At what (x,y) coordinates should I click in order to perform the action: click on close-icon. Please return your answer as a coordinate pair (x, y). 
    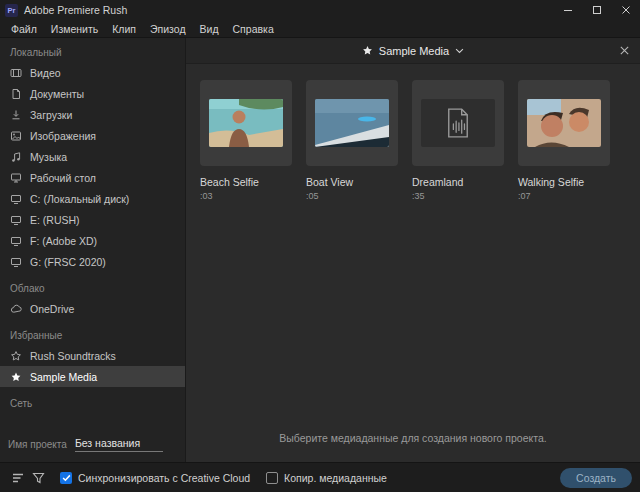
    Looking at the image, I should click on (624, 50).